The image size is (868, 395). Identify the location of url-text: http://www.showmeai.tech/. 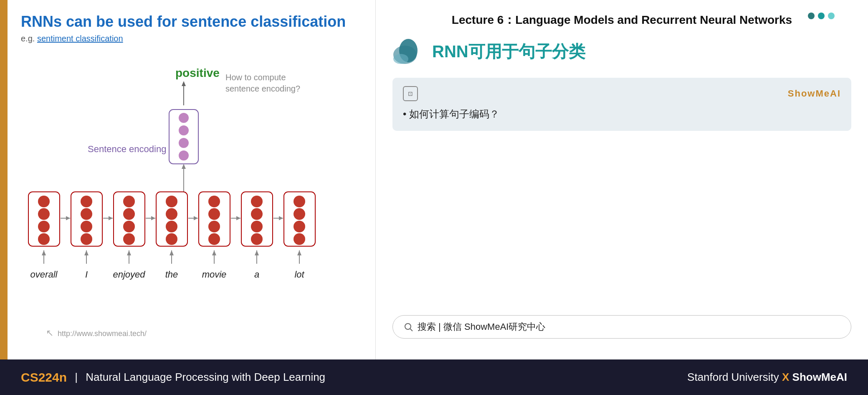
(102, 334).